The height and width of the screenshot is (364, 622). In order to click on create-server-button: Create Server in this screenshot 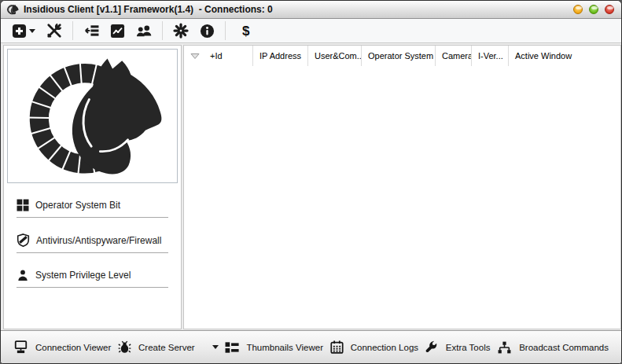, I will do `click(168, 347)`.